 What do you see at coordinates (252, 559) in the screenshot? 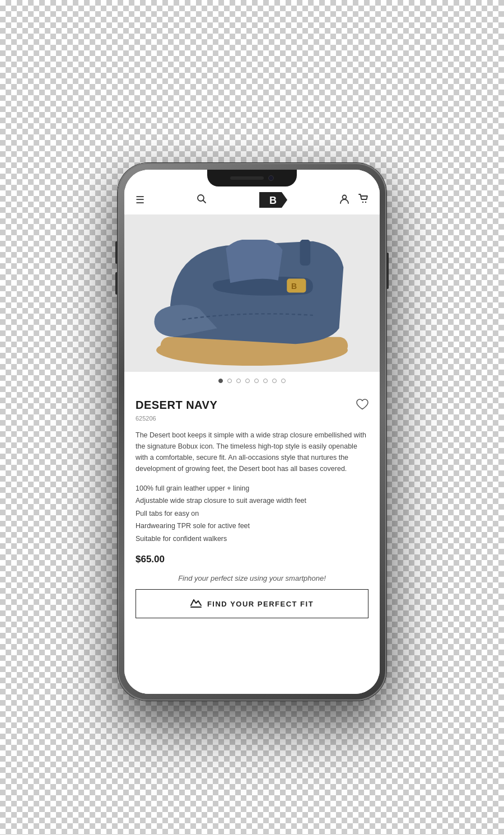
I see `product-price: $65.00` at bounding box center [252, 559].